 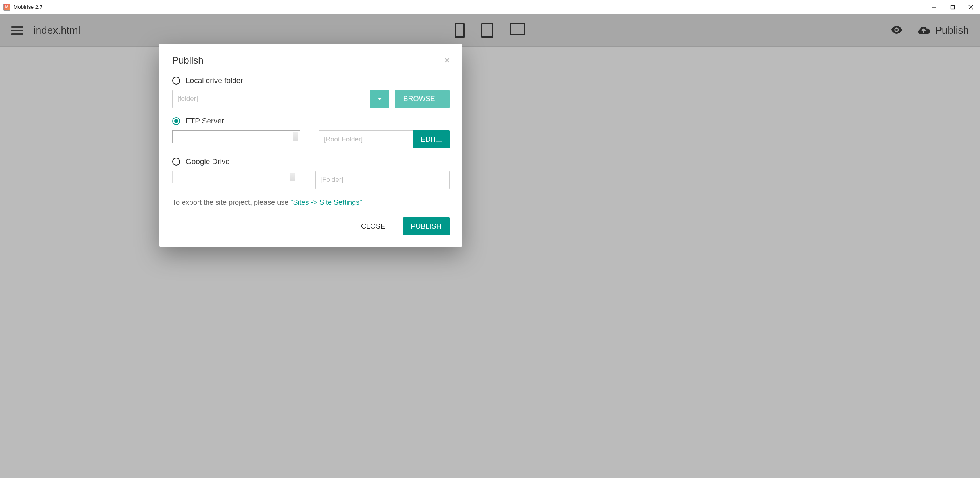 What do you see at coordinates (176, 162) in the screenshot?
I see `radio-google-drive` at bounding box center [176, 162].